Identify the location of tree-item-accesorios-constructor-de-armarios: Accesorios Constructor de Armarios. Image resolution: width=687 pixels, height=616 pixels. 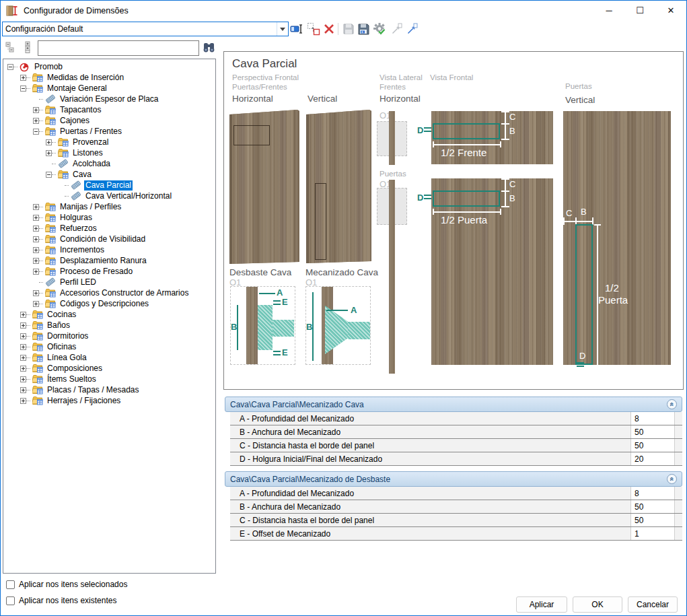
(109, 293).